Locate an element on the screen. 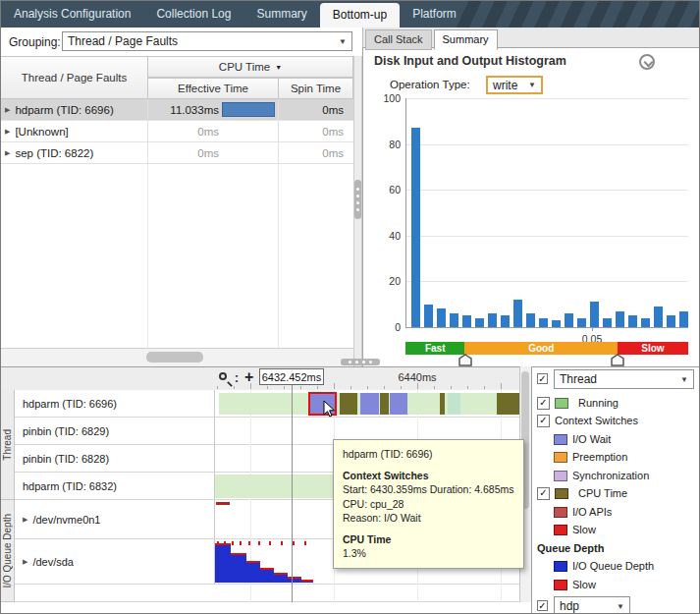  grouping-value: Thread / Page Faults is located at coordinates (123, 41).